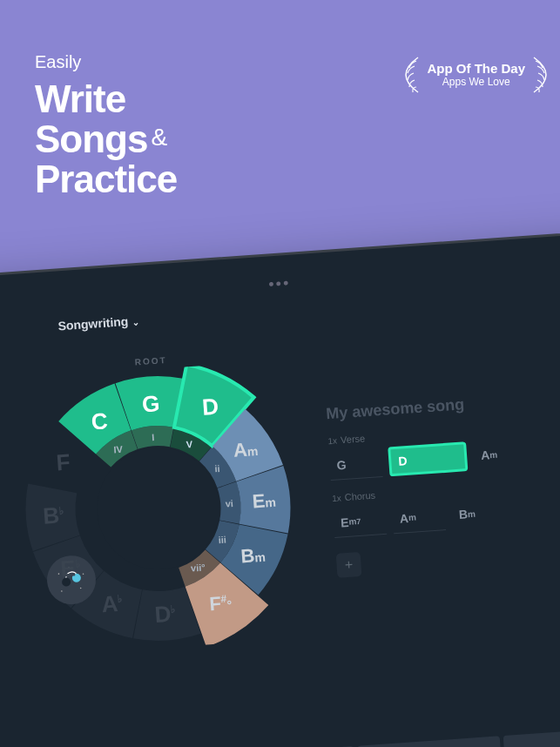  Describe the element at coordinates (476, 68) in the screenshot. I see `award-title: App Of The Day` at that location.